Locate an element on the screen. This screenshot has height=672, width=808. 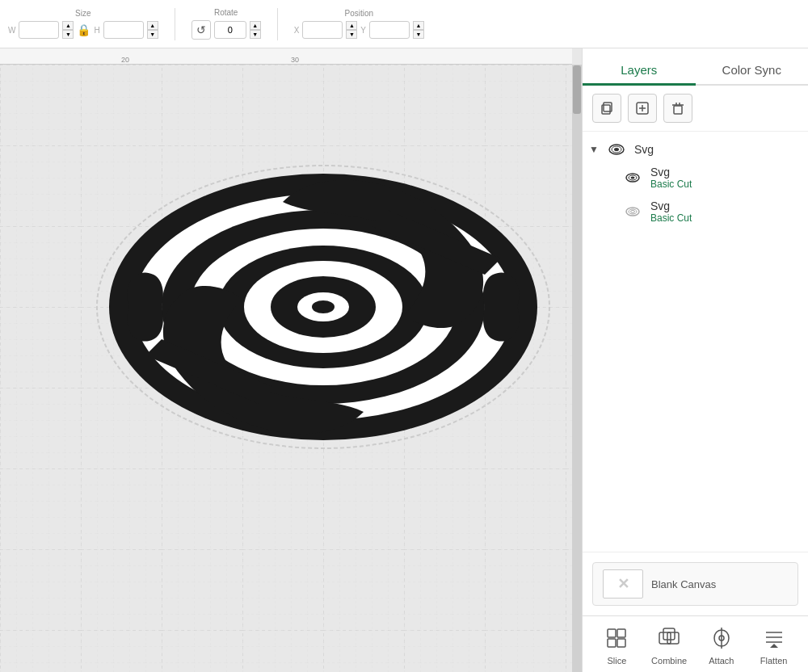
blank-canvas-box: ✕ Blank Canvas is located at coordinates (695, 584).